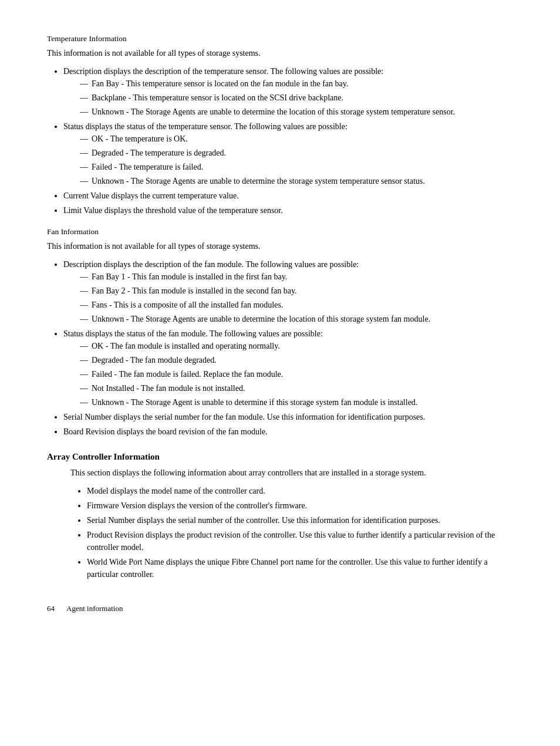  I want to click on list-item: Status displays the status of the temper…, so click(288, 154).